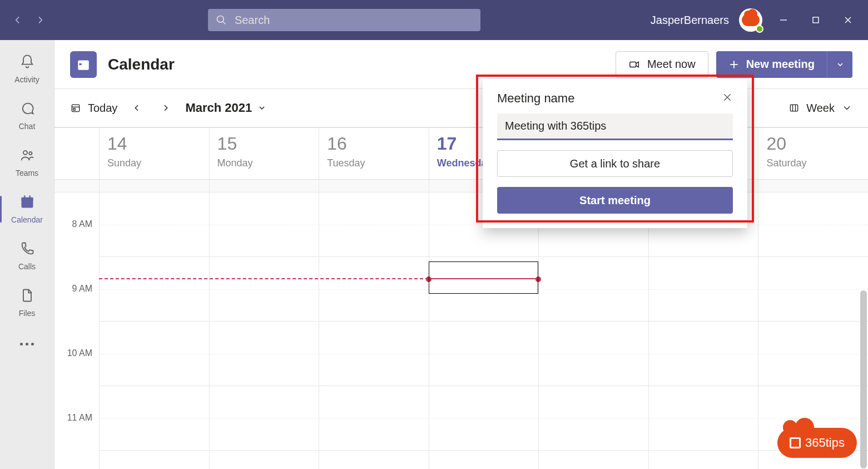  Describe the element at coordinates (615, 154) in the screenshot. I see `meet-now-popup: Meeting name Get a link to share Start m…` at that location.